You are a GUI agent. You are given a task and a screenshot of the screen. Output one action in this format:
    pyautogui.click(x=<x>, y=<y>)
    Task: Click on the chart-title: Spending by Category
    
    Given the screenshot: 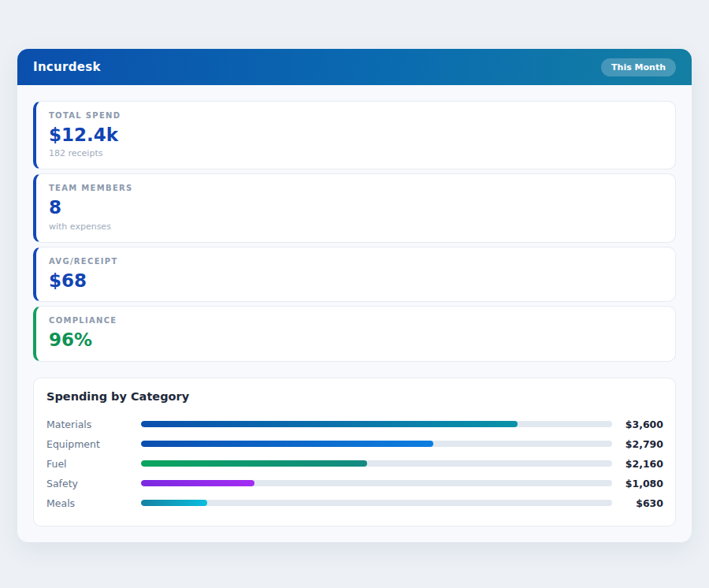 What is the action you would take?
    pyautogui.click(x=354, y=396)
    